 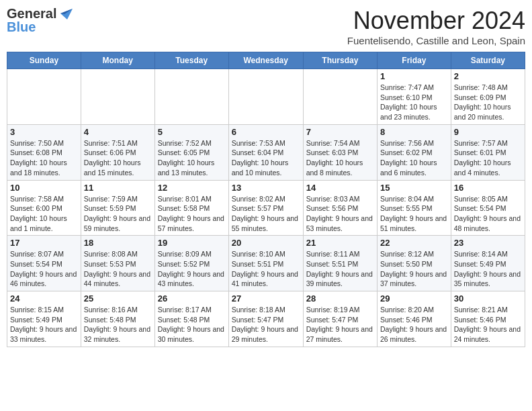 What do you see at coordinates (44, 158) in the screenshot?
I see `day-info: Sunrise: 7:50 AM Sunset: 6:08 PM Dayligh…` at bounding box center [44, 158].